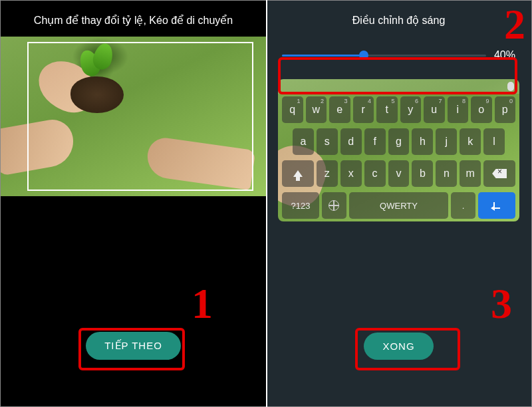 This screenshot has height=407, width=532. I want to click on brightness-value: 40%, so click(505, 55).